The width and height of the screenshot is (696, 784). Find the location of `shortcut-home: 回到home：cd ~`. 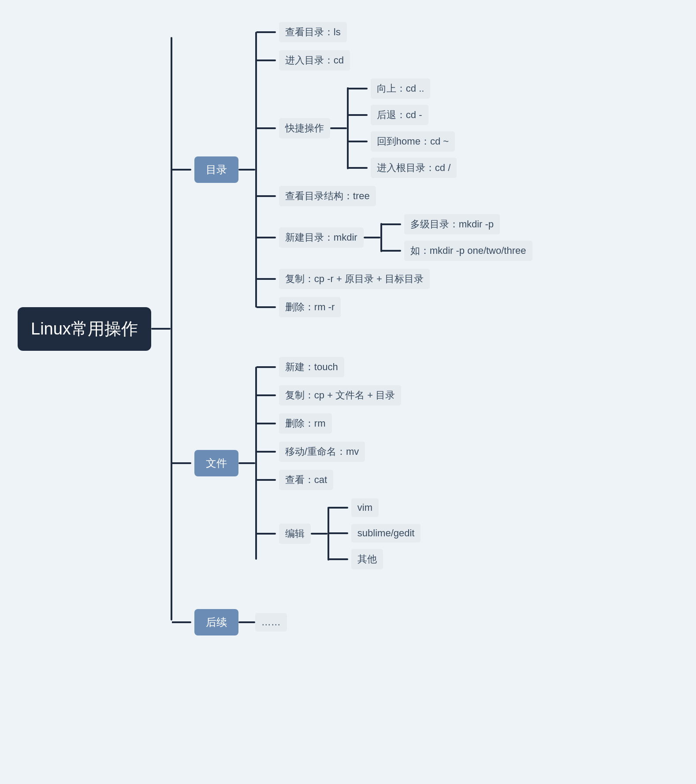

shortcut-home: 回到home：cd ~ is located at coordinates (413, 141).